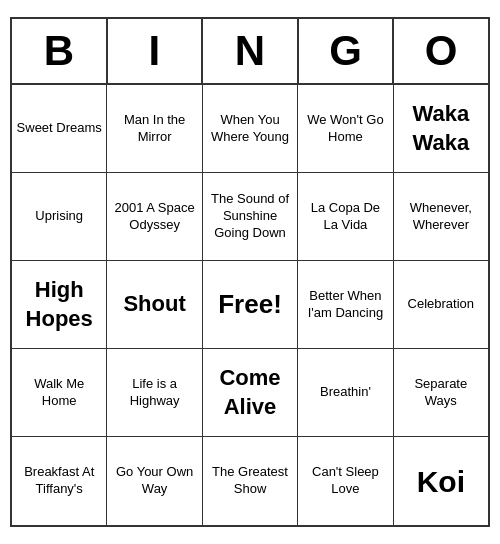  Describe the element at coordinates (60, 393) in the screenshot. I see `bingo-cell-3-0: Walk Me Home` at that location.